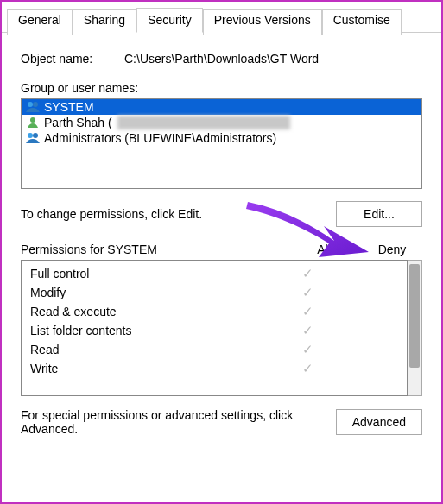 The image size is (443, 504). What do you see at coordinates (154, 274) in the screenshot?
I see `perm-name: Full control` at bounding box center [154, 274].